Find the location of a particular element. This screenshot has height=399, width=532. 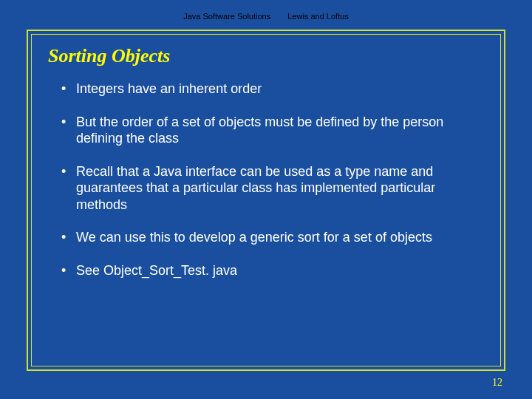

list-item: We can use this to develop a generic sor… is located at coordinates (266, 238).